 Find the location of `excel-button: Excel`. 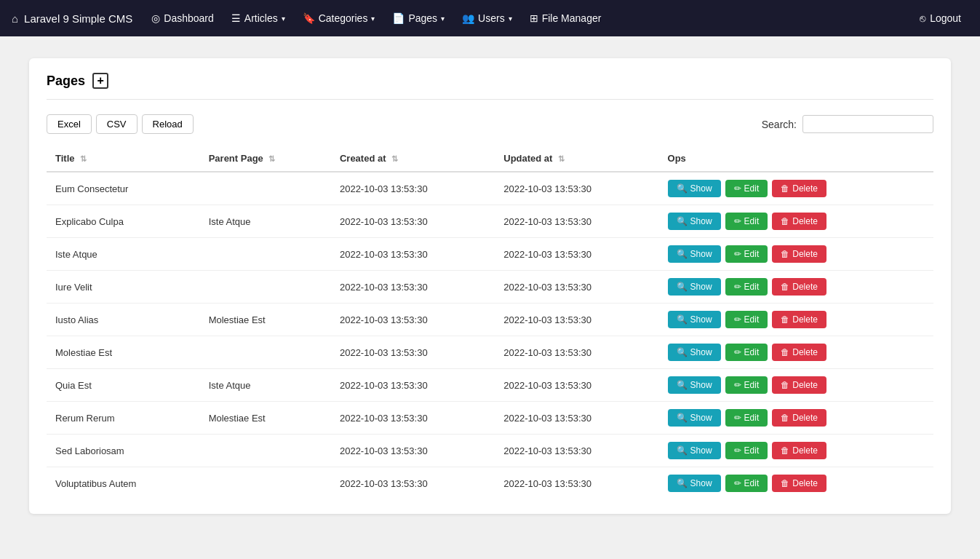

excel-button: Excel is located at coordinates (69, 124).